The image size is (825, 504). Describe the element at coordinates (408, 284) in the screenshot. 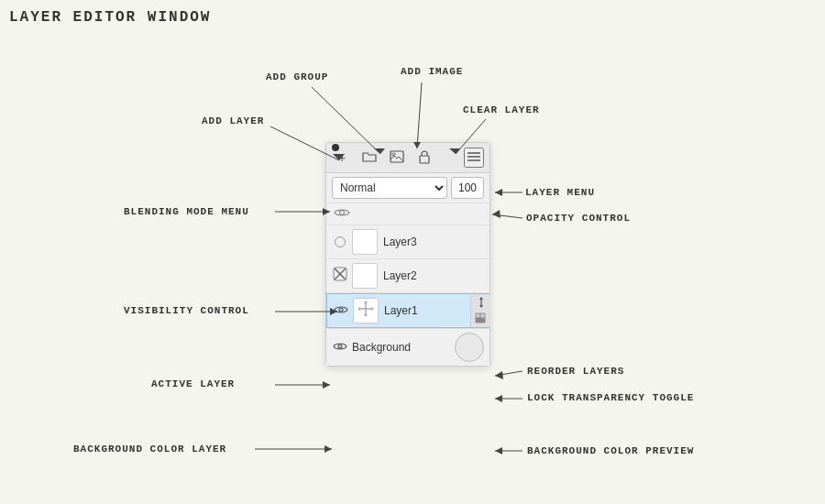

I see `layers-area: Layer3 Layer2` at that location.